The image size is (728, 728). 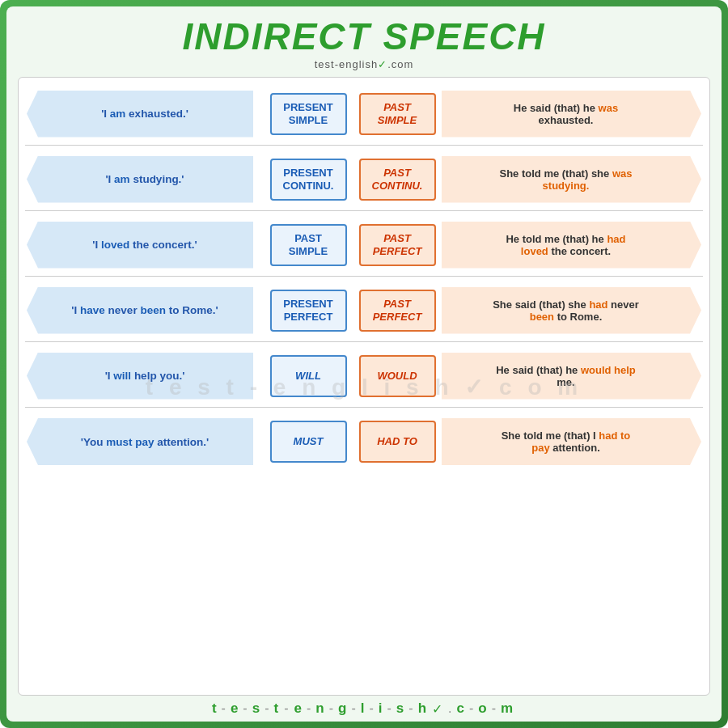 What do you see at coordinates (309, 442) in the screenshot?
I see `tense-from-box: MUST` at bounding box center [309, 442].